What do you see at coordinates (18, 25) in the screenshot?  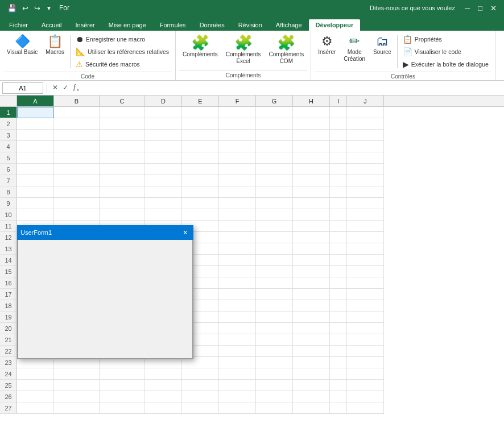 I see `tab-fichier: Fichier` at bounding box center [18, 25].